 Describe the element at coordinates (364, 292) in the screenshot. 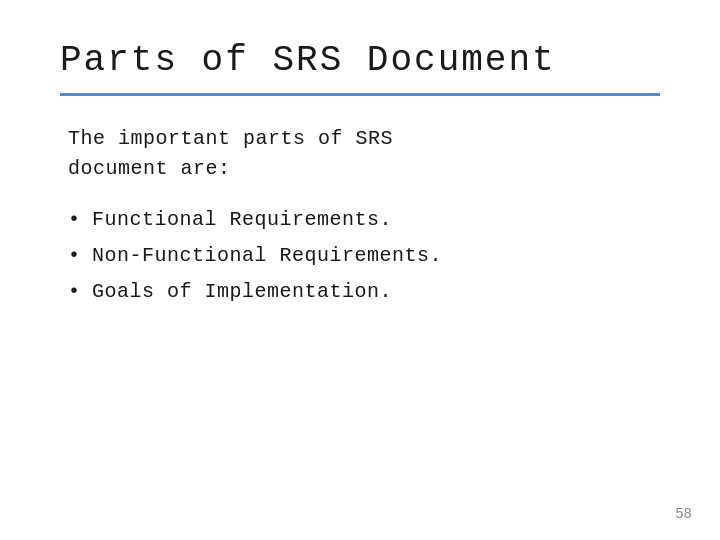

I see `list-item: Goals of Implementation.` at that location.